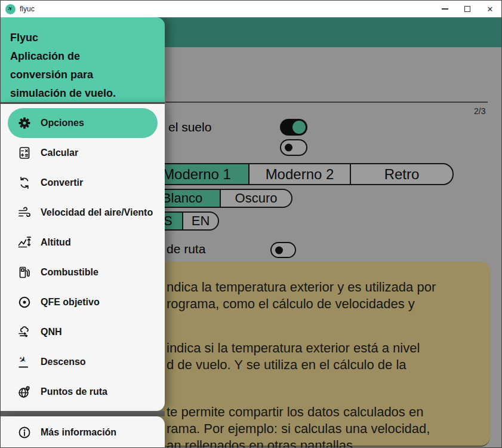  Describe the element at coordinates (186, 249) in the screenshot. I see `route-label-fragment: de ruta` at that location.